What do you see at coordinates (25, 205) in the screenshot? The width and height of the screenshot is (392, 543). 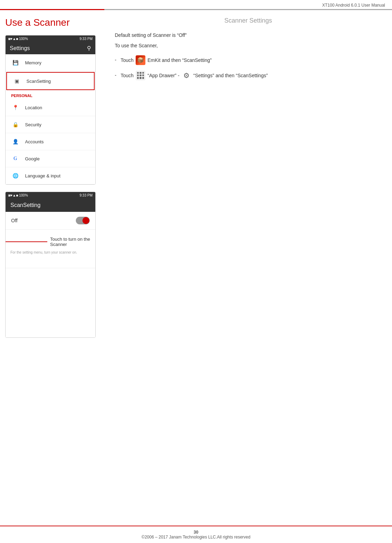 I see `scan-toolbar-title: ScanSetting` at bounding box center [25, 205].